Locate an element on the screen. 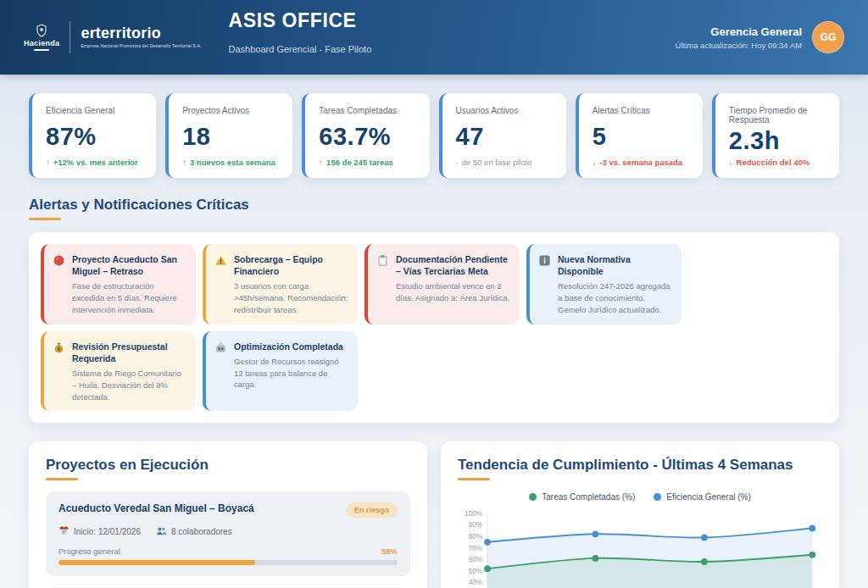 The width and height of the screenshot is (868, 588). trend-section-title: Tendencia de Cumplimiento - Últimas 4 Se… is located at coordinates (640, 465).